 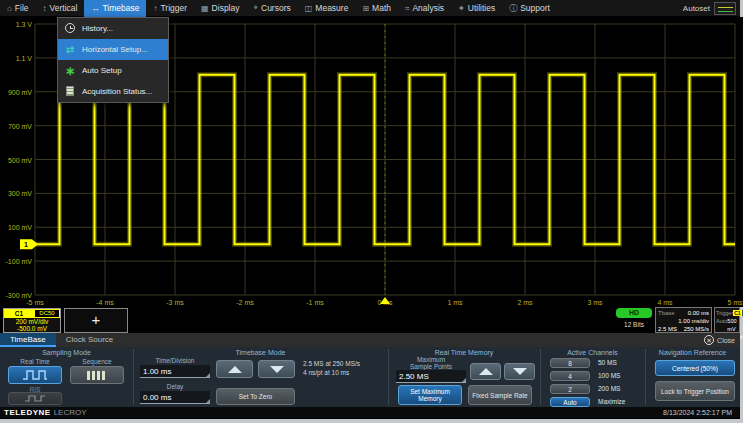 I want to click on add-channel-button: +, so click(x=96, y=320).